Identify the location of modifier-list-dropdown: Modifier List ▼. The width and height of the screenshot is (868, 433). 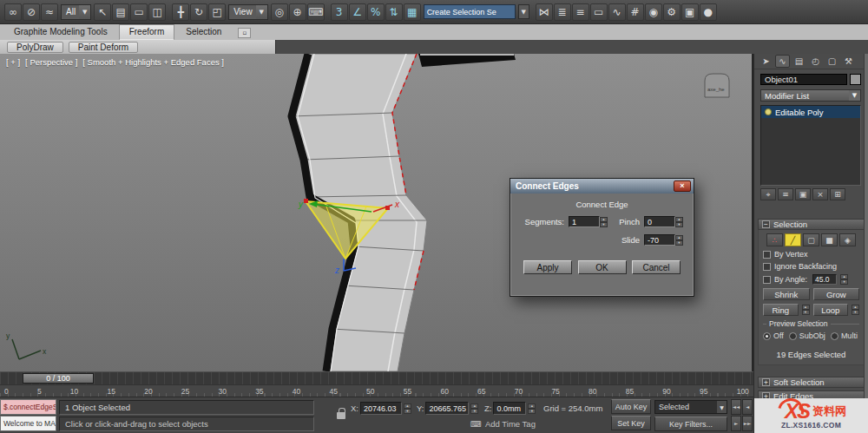
(811, 95).